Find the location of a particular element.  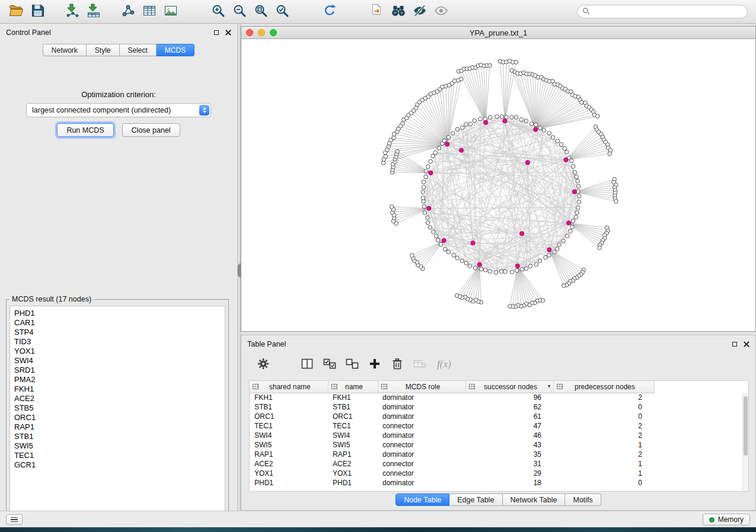

cell-successor-nodes: 31 is located at coordinates (509, 464).